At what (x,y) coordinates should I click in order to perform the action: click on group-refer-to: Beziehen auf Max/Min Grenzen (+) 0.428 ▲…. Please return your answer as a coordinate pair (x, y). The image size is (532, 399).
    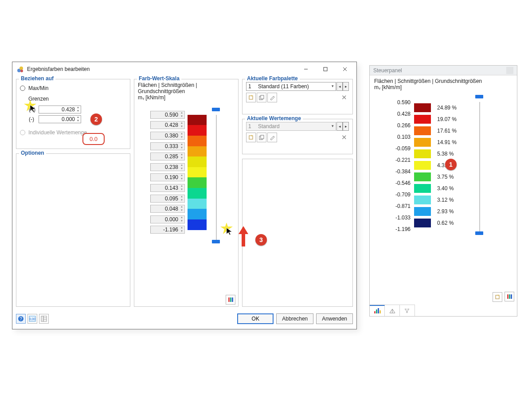
    Looking at the image, I should click on (73, 114).